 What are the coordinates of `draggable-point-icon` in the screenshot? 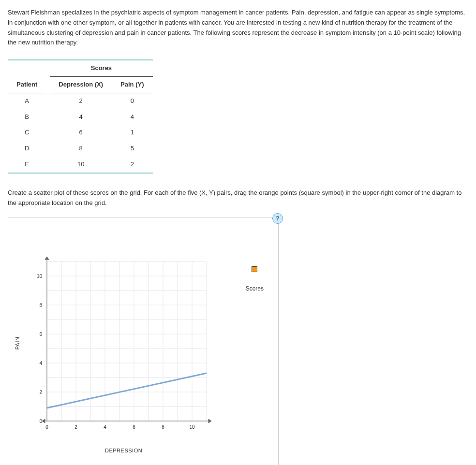 It's located at (254, 269).